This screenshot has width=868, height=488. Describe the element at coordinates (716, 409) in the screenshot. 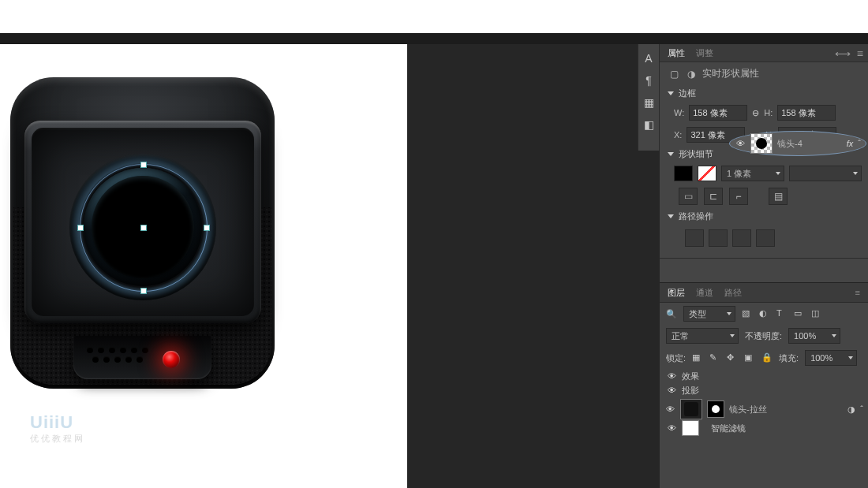

I see `layer-mask-thumb` at that location.